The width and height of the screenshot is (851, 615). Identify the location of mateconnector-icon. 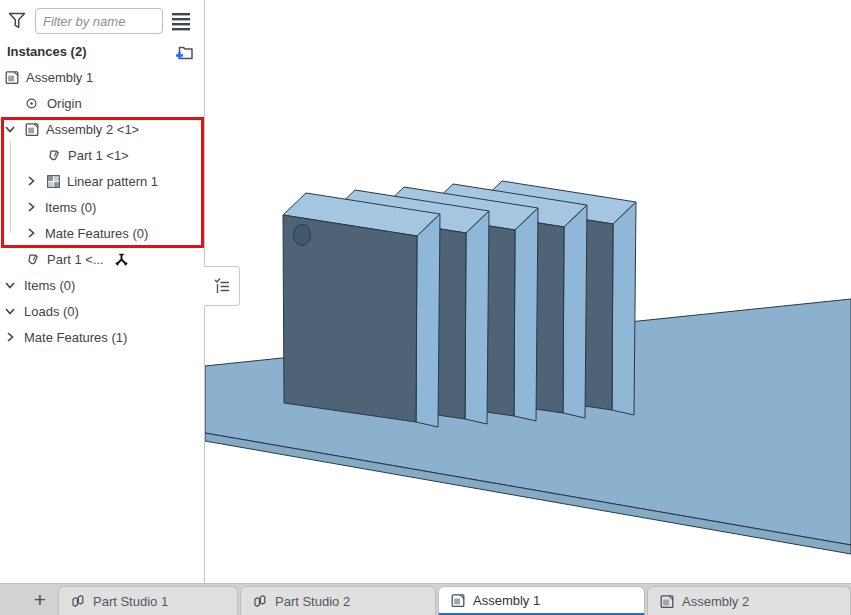
(122, 260).